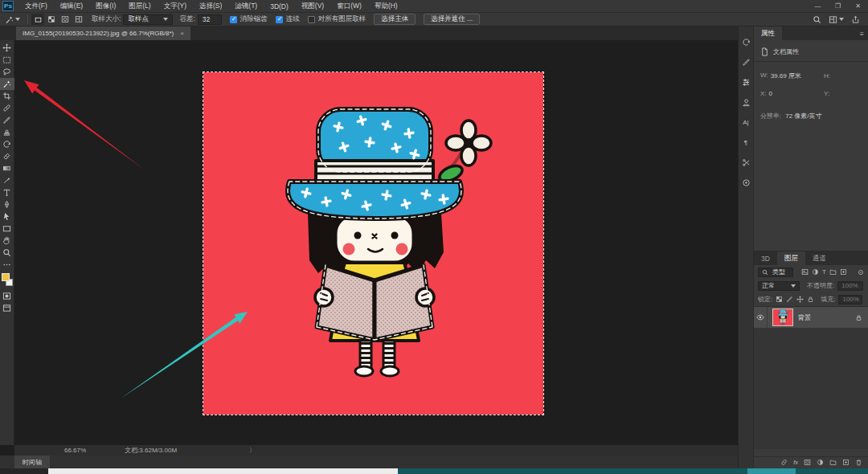  What do you see at coordinates (827, 76) in the screenshot?
I see `height-field: H:` at bounding box center [827, 76].